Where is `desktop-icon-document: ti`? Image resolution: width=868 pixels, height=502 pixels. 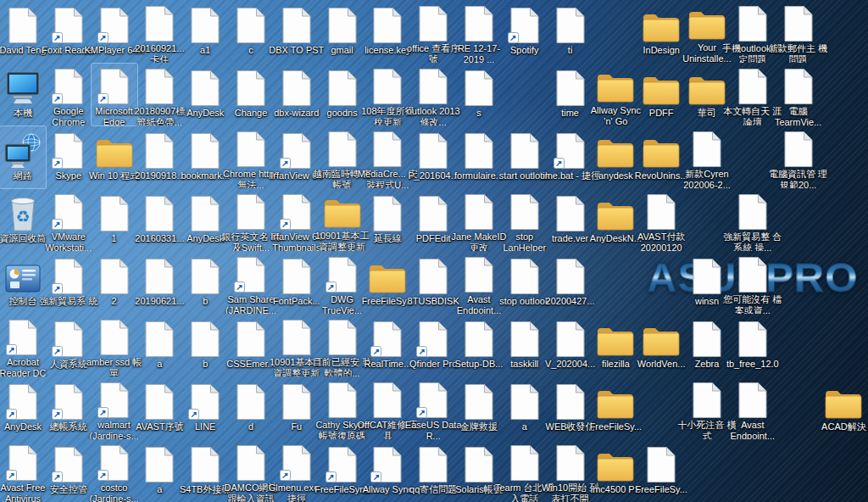
desktop-icon-document: ti is located at coordinates (570, 32).